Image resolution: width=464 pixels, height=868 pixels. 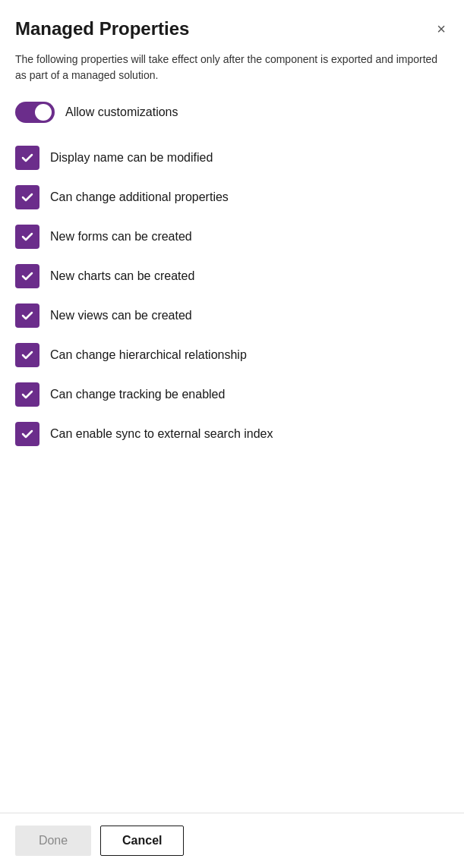 I want to click on checkbox-new-views, so click(x=27, y=316).